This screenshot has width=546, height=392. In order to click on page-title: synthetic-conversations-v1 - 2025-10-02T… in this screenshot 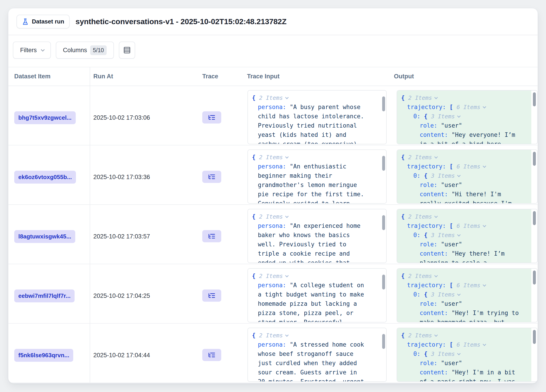, I will do `click(181, 22)`.